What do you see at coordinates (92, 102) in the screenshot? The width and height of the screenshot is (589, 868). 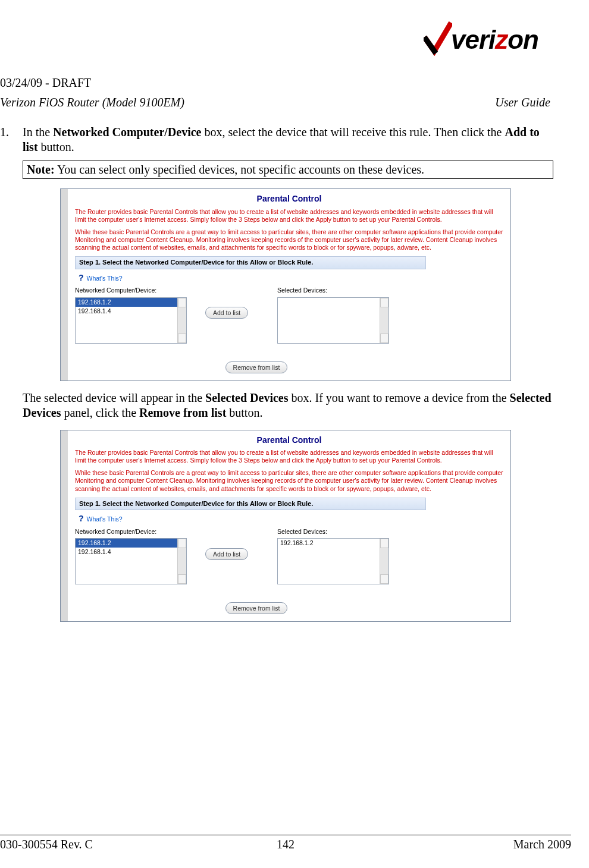 I see `model-line: Verizon FiOS Router (Model 9100EM)` at bounding box center [92, 102].